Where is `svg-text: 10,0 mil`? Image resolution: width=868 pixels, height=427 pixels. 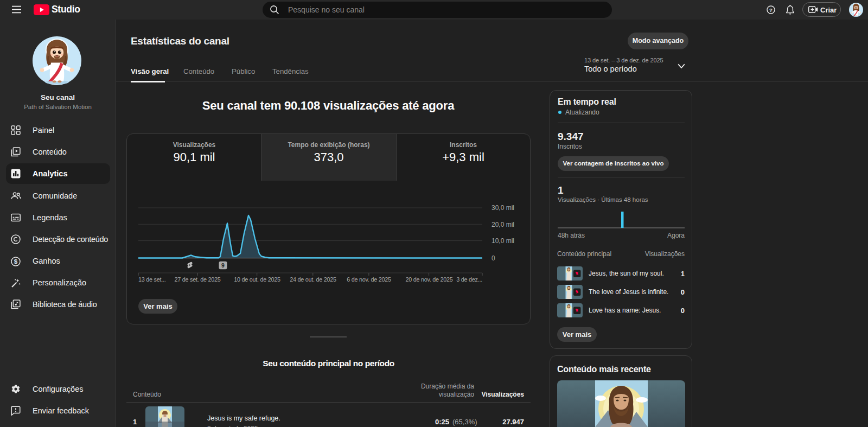
svg-text: 10,0 mil is located at coordinates (503, 241).